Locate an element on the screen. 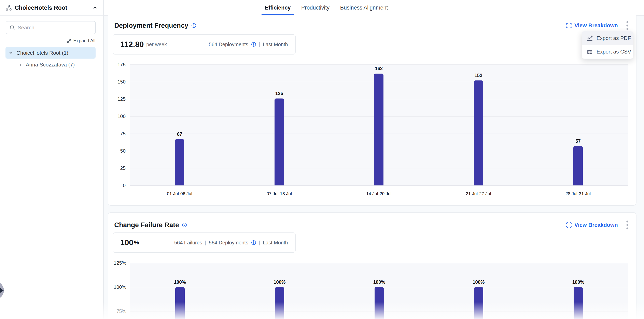 Image resolution: width=644 pixels, height=319 pixels. metric-summary-box: 112.80 per week 564 Deployments | Last M… is located at coordinates (204, 44).